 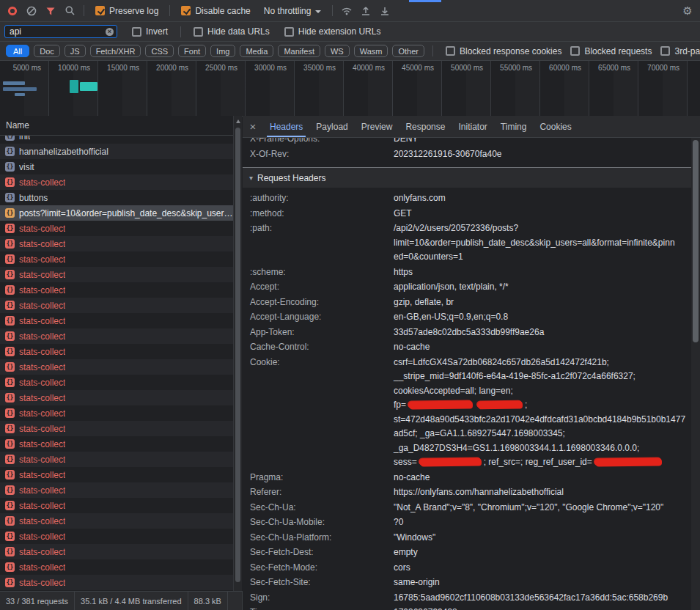 I want to click on settings-icon: ⚙, so click(x=688, y=11).